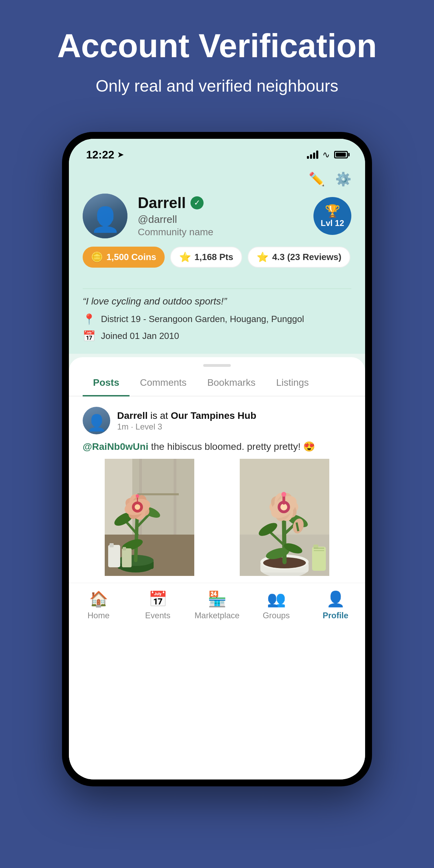 This screenshot has height=868, width=434. Describe the element at coordinates (234, 421) in the screenshot. I see `post-meta: Darrell is at Our Tampines Hub 1m · Leve…` at that location.